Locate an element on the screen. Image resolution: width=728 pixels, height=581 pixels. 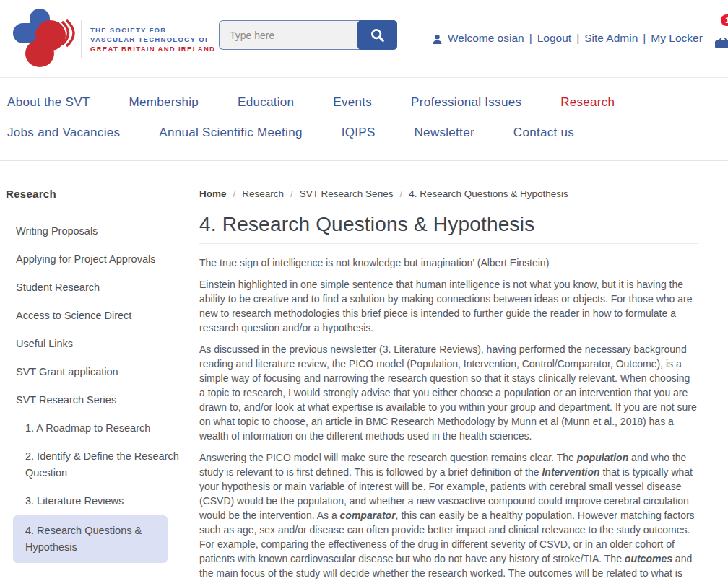
breadcrumb-research: Research is located at coordinates (263, 193).